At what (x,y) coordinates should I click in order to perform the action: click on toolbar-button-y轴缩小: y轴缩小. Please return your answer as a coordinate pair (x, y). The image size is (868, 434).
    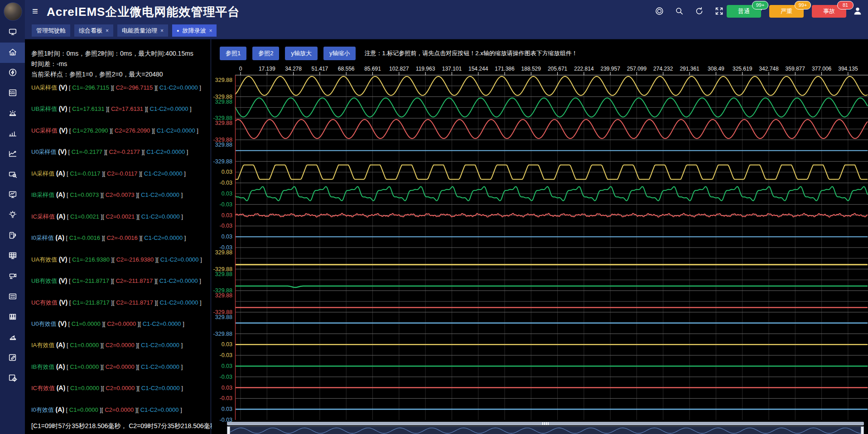
    Looking at the image, I should click on (340, 53).